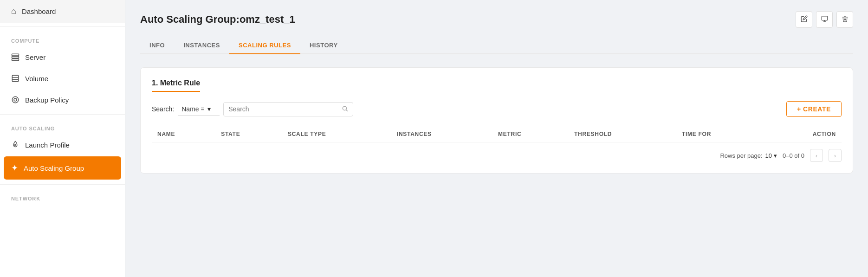 The width and height of the screenshot is (868, 277). Describe the element at coordinates (62, 145) in the screenshot. I see `sidebar-item-launch-profile: Launch Profile` at that location.